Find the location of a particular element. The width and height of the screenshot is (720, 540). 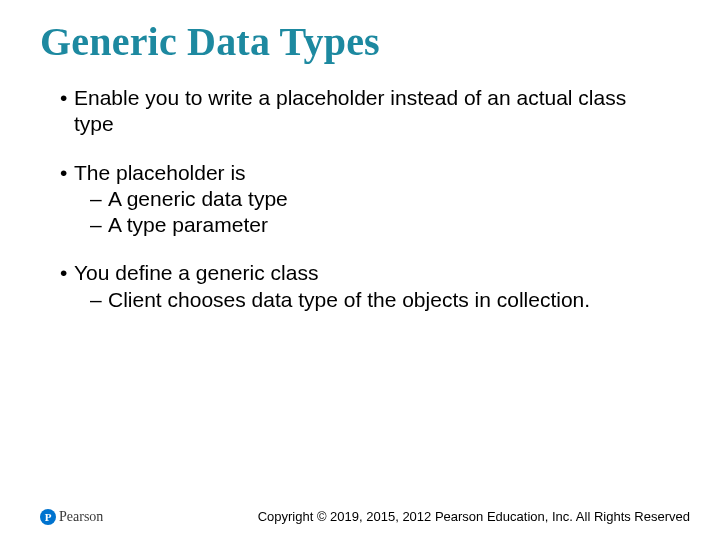

sub-bullet-text: A generic data type is located at coordinates (389, 199).